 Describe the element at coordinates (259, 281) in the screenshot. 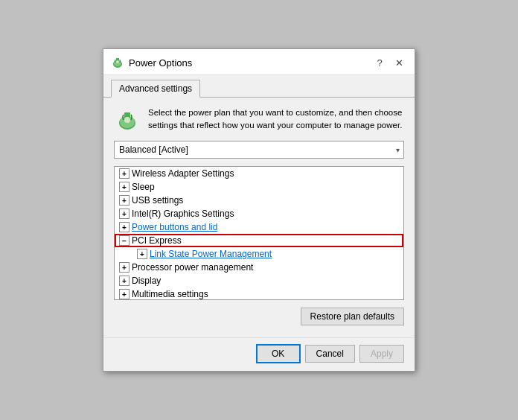

I see `tree-item-display: + Display` at that location.